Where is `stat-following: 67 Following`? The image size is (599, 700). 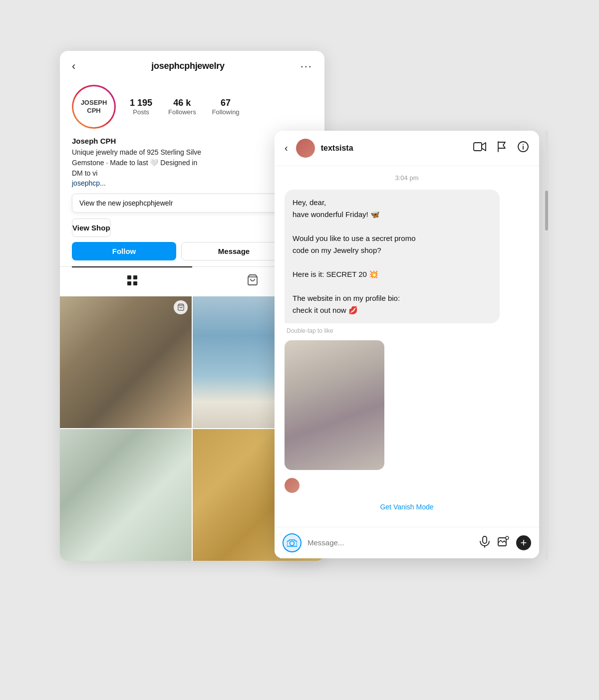 stat-following: 67 Following is located at coordinates (226, 107).